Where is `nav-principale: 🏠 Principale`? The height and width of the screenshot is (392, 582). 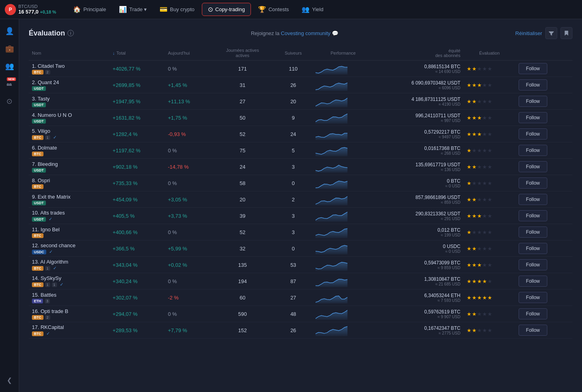
nav-principale: 🏠 Principale is located at coordinates (89, 10).